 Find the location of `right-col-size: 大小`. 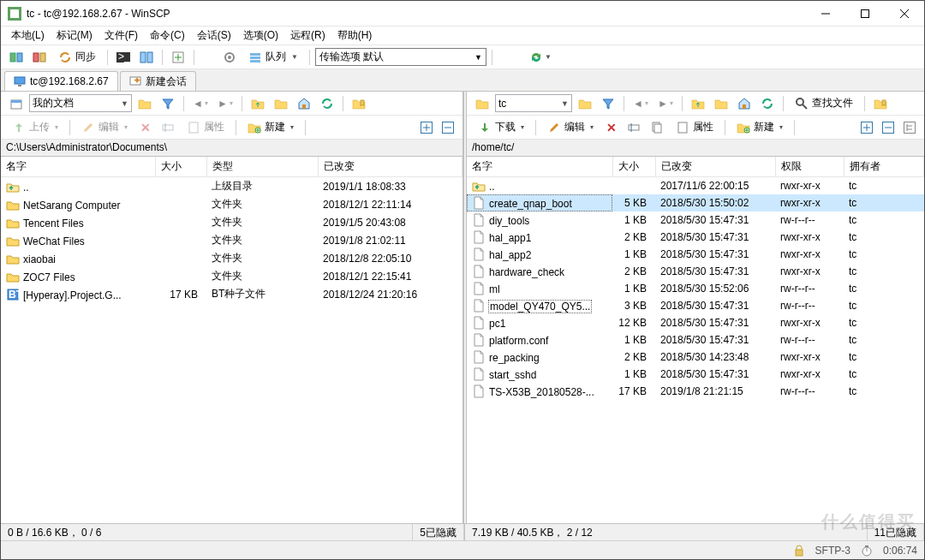

right-col-size: 大小 is located at coordinates (634, 167).